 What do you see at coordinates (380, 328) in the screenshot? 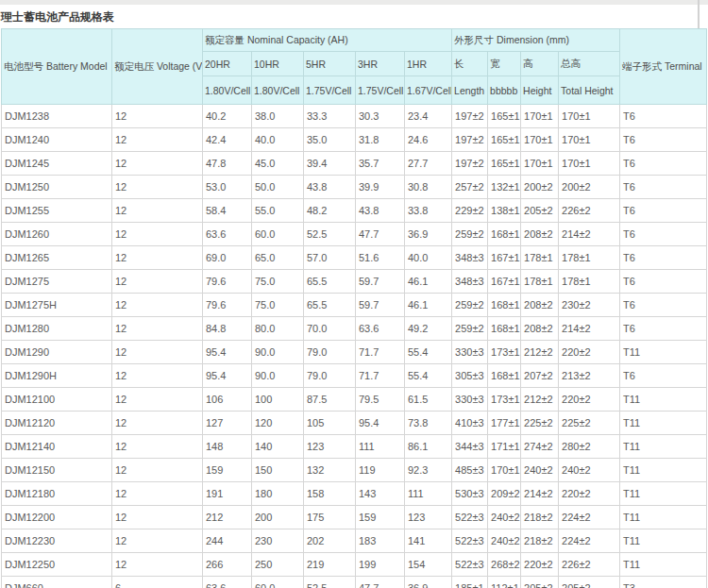
I see `cell: 63.6` at bounding box center [380, 328].